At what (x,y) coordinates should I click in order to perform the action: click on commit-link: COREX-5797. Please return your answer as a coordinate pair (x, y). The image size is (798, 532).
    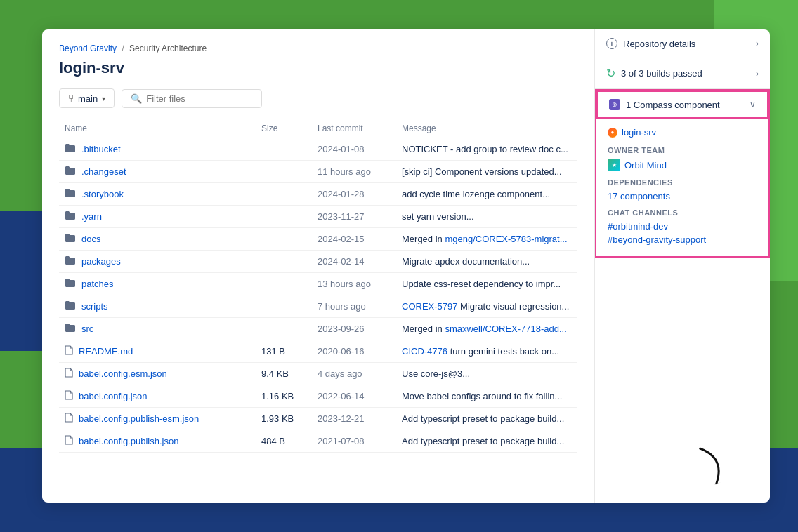
    Looking at the image, I should click on (430, 306).